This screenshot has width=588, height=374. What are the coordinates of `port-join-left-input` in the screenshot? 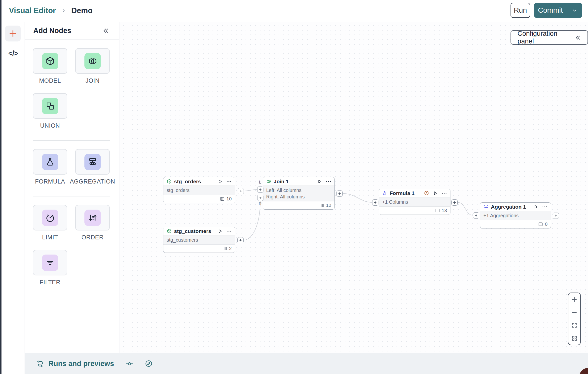 It's located at (260, 190).